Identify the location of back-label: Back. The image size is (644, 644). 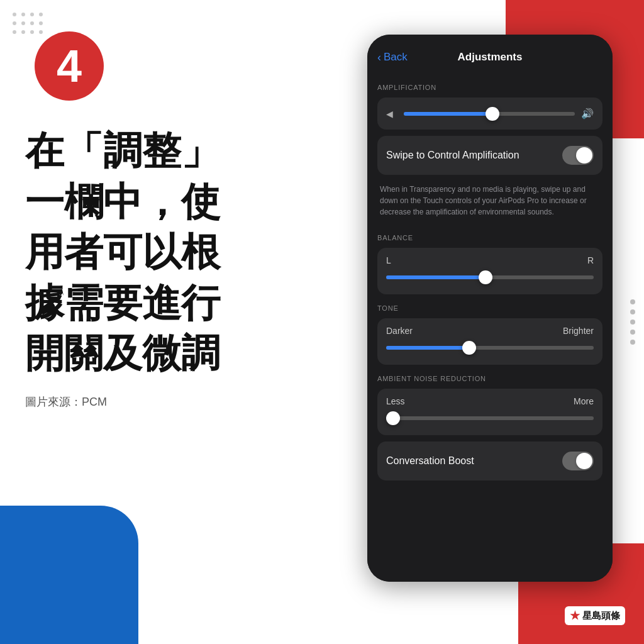
(396, 57).